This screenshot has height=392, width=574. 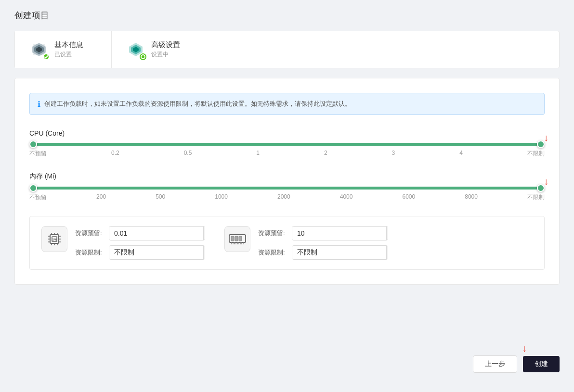 What do you see at coordinates (287, 197) in the screenshot?
I see `memory-slider-ticks: 不预留 200 500 1000 2000 4000 6000 8000 不限制` at bounding box center [287, 197].